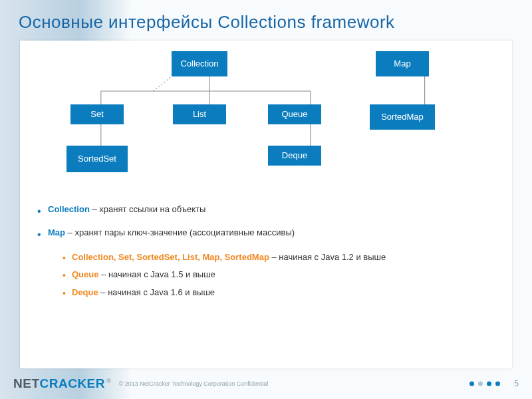 The image size is (532, 399). I want to click on bullet-text: – начиная с Java 1.2 и выше, so click(327, 257).